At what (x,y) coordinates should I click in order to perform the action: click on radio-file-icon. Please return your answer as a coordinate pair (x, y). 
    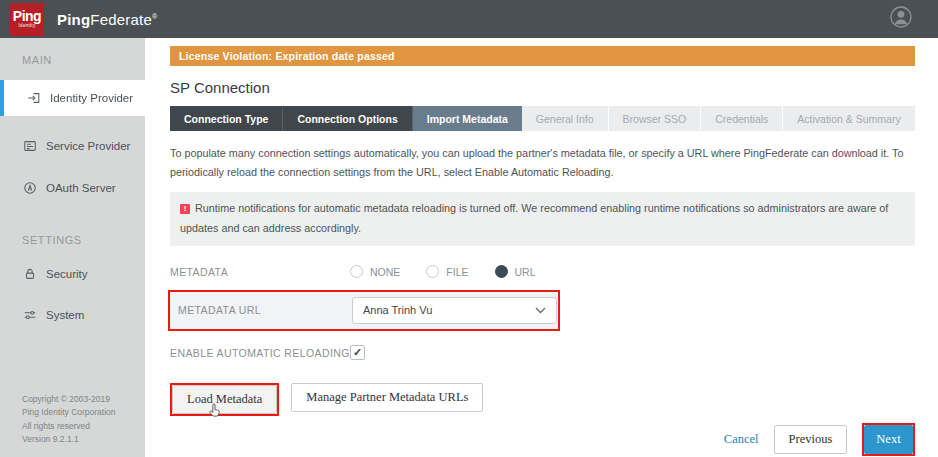
    Looking at the image, I should click on (432, 272).